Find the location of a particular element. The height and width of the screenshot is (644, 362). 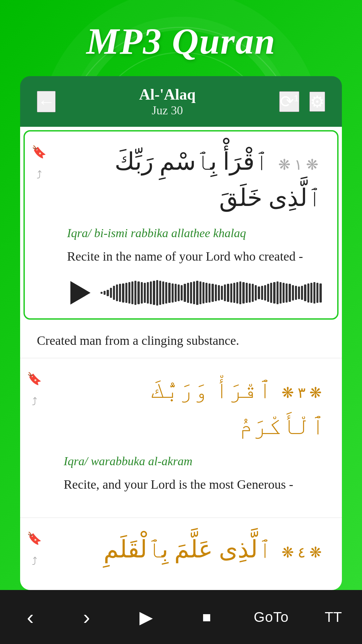

verse-1-transliteration: Iqra/ bi-ismi rabbika allathee khalaq is located at coordinates (181, 233).